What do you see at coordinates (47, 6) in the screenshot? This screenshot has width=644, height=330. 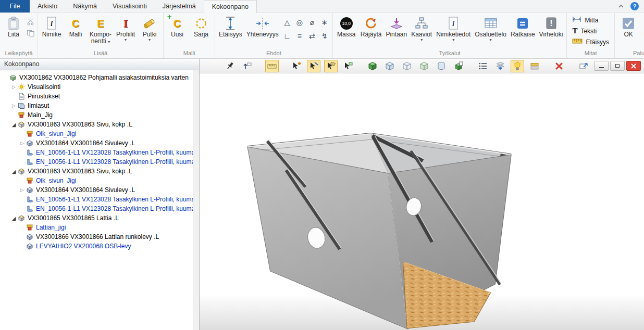 I see `menu-tab-arkisto: Arkisto` at bounding box center [47, 6].